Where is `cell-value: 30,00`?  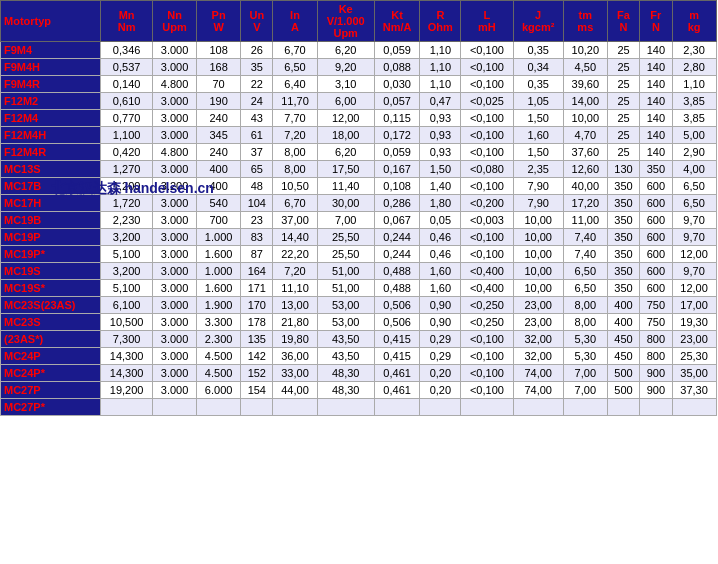
cell-value: 30,00 is located at coordinates (346, 204).